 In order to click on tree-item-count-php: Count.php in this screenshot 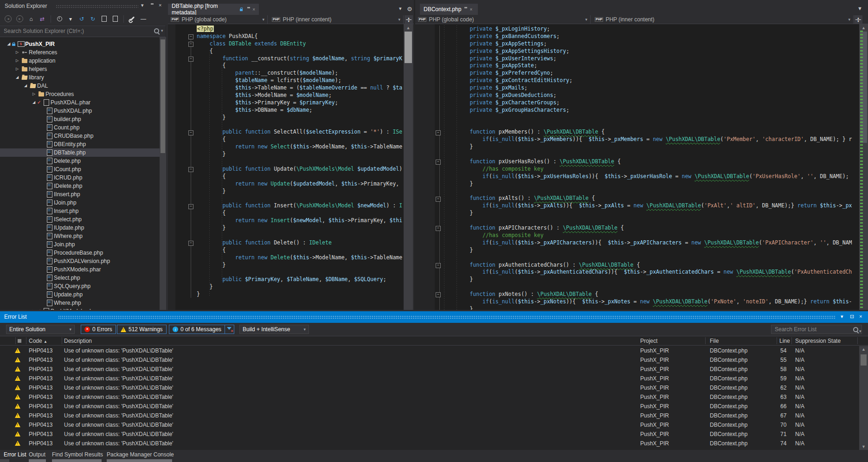, I will do `click(80, 128)`.